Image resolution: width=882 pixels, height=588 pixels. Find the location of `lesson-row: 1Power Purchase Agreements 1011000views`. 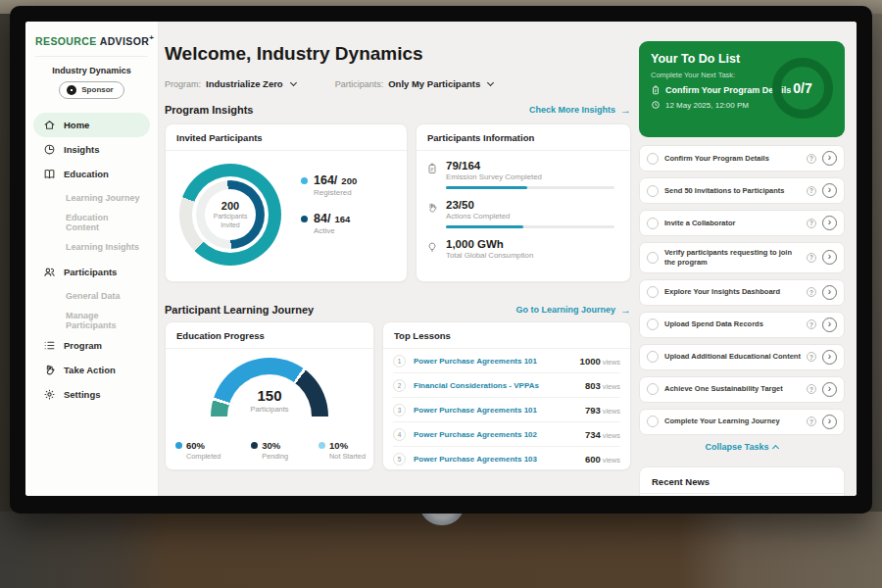

lesson-row: 1Power Purchase Agreements 1011000views is located at coordinates (507, 361).